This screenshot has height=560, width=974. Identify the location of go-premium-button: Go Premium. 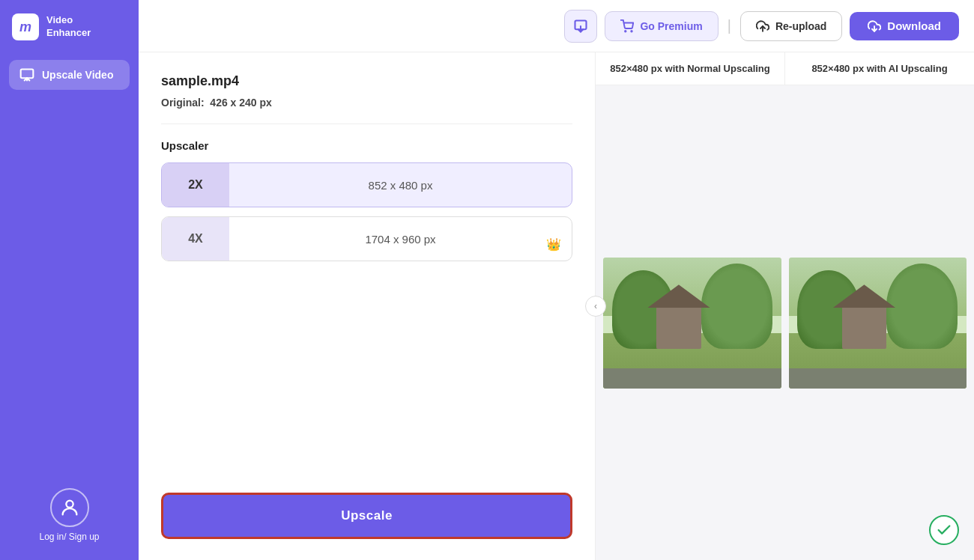
(661, 26).